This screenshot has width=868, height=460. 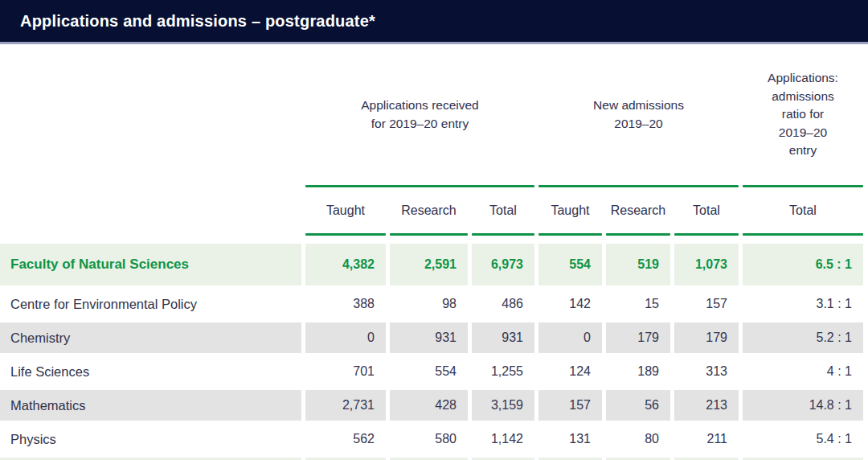 What do you see at coordinates (434, 21) in the screenshot?
I see `page-title: Applications and admissions – postgradua…` at bounding box center [434, 21].